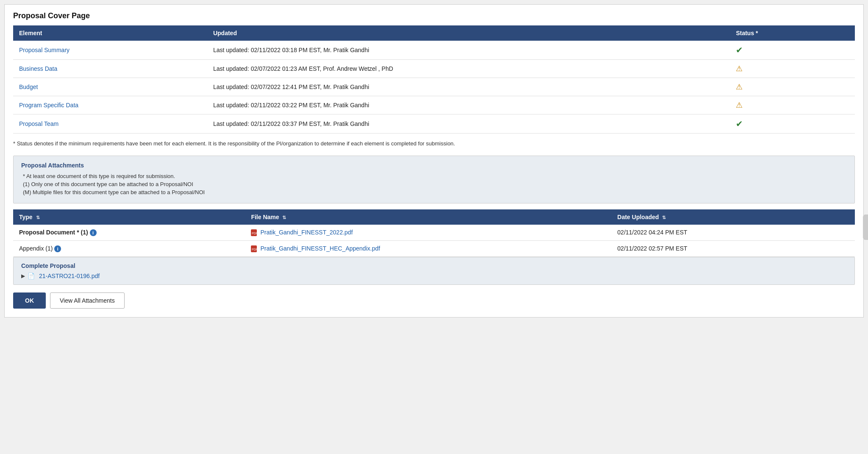 The width and height of the screenshot is (868, 454). I want to click on cover-element-link: Proposal Summary, so click(44, 50).